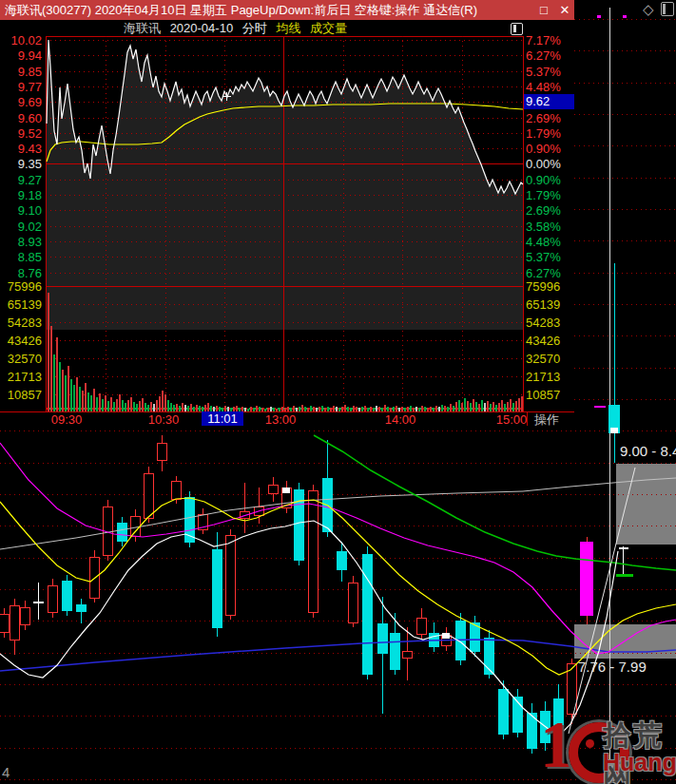  Describe the element at coordinates (544, 163) in the screenshot. I see `pct-axis-label: 0.00%` at that location.